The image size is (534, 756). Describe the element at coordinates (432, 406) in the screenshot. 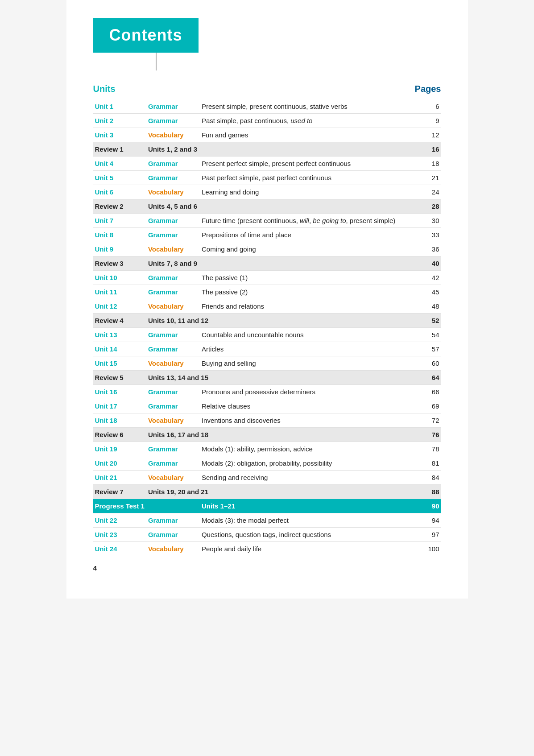

I see `unit-page: 69` at that location.